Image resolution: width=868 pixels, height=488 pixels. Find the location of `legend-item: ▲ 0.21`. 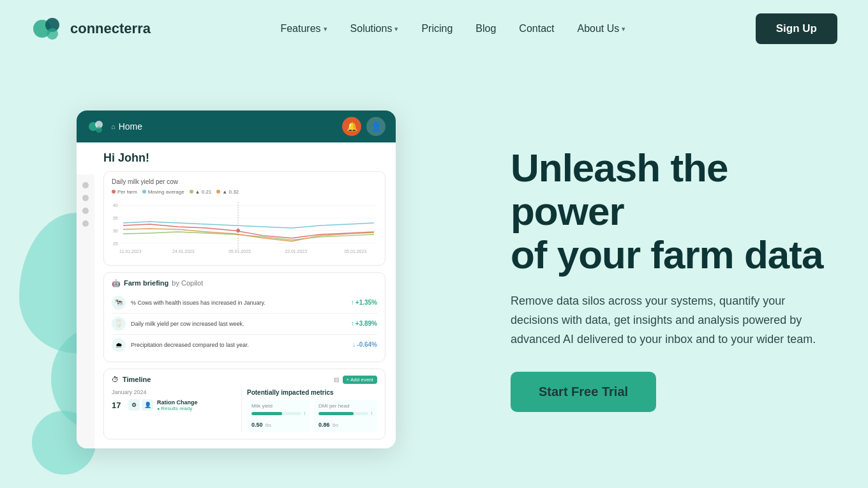

legend-item: ▲ 0.21 is located at coordinates (200, 192).